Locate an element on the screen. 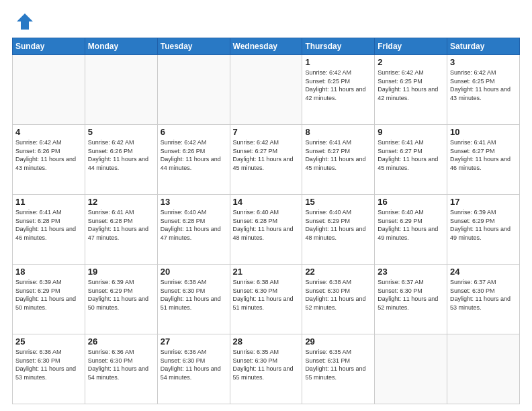 The image size is (532, 411). day-number: 29 is located at coordinates (339, 341).